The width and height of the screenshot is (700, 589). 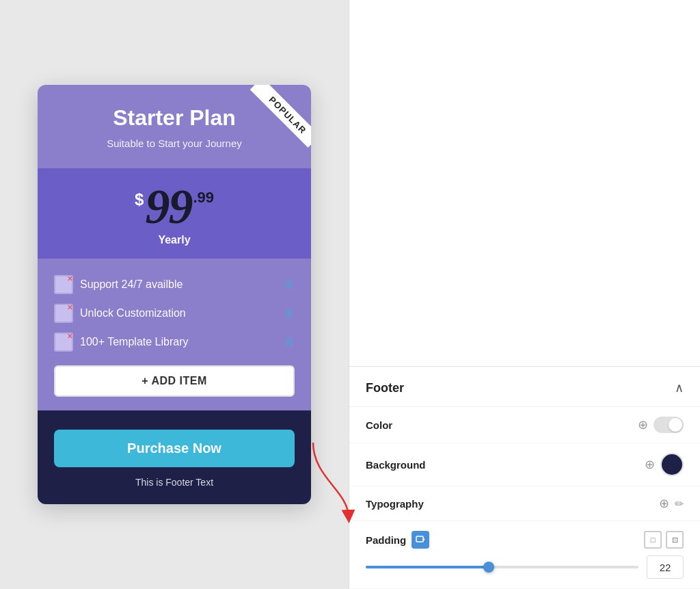 What do you see at coordinates (675, 540) in the screenshot?
I see `padding-individual-icon: ⊡` at bounding box center [675, 540].